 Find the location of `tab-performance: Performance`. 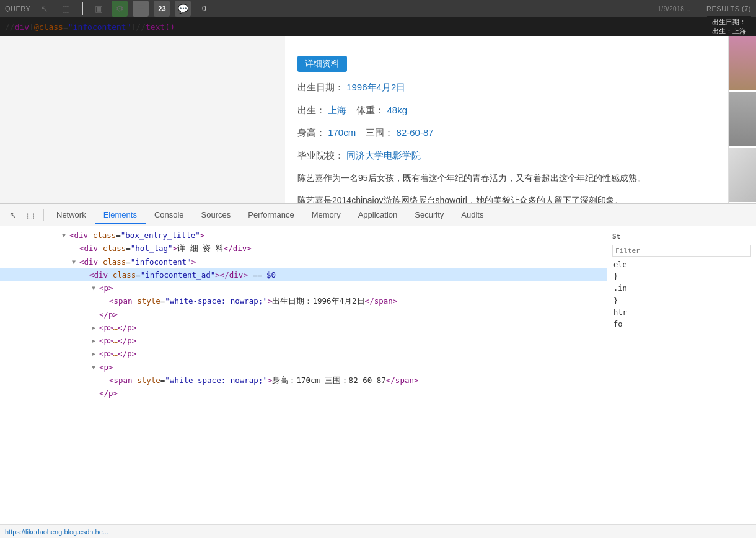

tab-performance: Performance is located at coordinates (271, 216).